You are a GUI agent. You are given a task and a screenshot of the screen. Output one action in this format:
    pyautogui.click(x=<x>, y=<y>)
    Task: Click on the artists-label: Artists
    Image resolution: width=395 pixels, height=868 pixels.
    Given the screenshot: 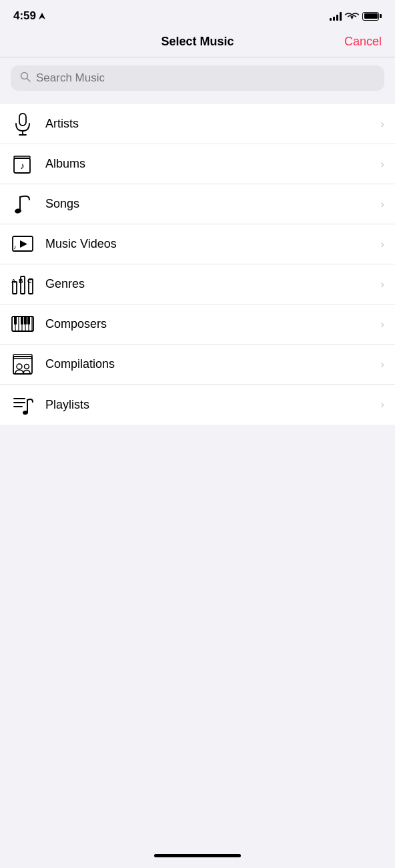 What is the action you would take?
    pyautogui.click(x=210, y=124)
    